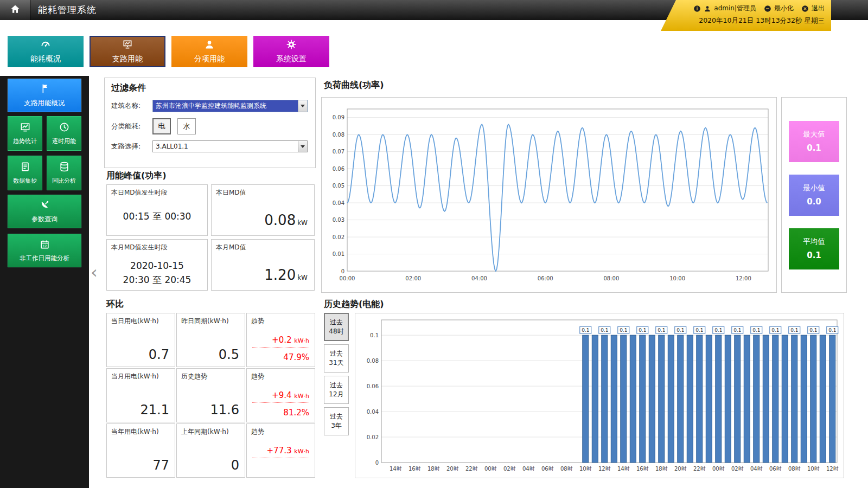 This screenshot has width=868, height=488. Describe the element at coordinates (303, 106) in the screenshot. I see `building-select-arrow` at that location.